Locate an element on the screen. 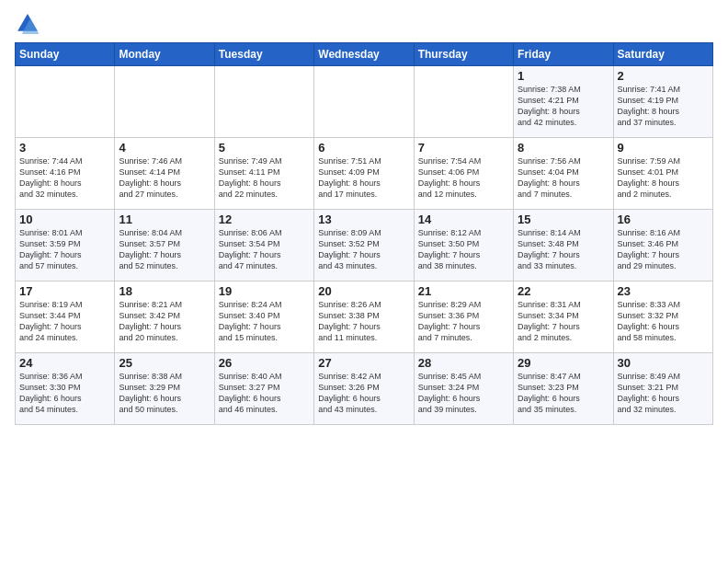  calendar-cell: 6Sunrise: 7:51 AM Sunset: 4:09 PM Daylig… is located at coordinates (364, 174).